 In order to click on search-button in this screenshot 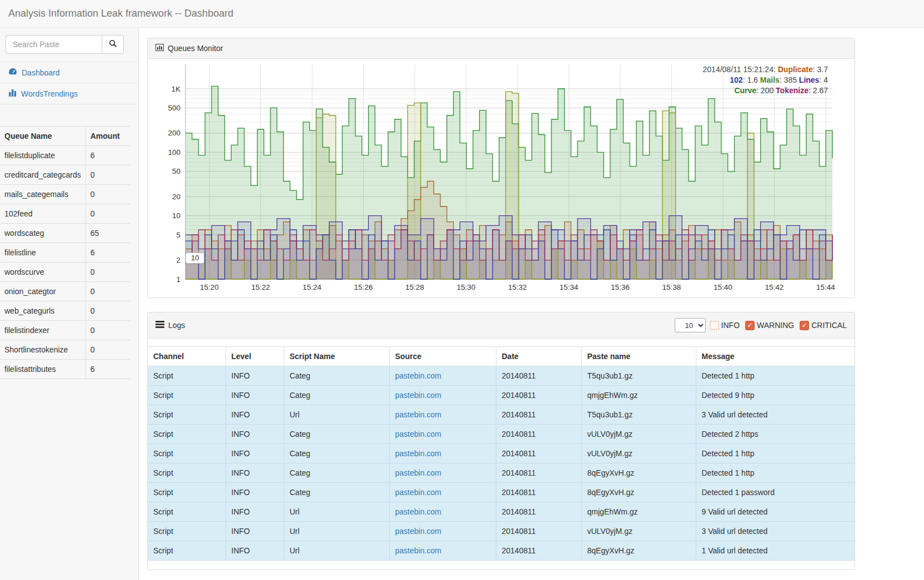, I will do `click(113, 44)`.